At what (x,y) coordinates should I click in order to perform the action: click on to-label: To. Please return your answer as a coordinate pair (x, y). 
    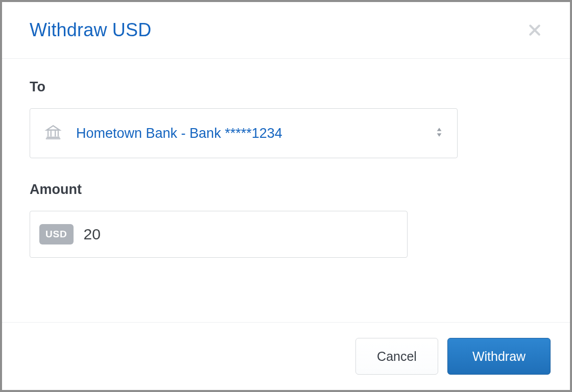
    Looking at the image, I should click on (286, 87).